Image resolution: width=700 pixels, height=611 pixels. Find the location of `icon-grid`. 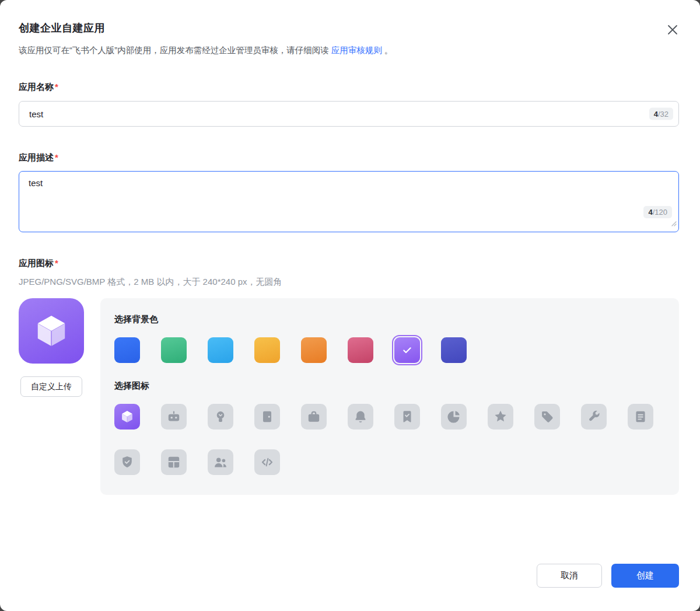

icon-grid is located at coordinates (386, 439).